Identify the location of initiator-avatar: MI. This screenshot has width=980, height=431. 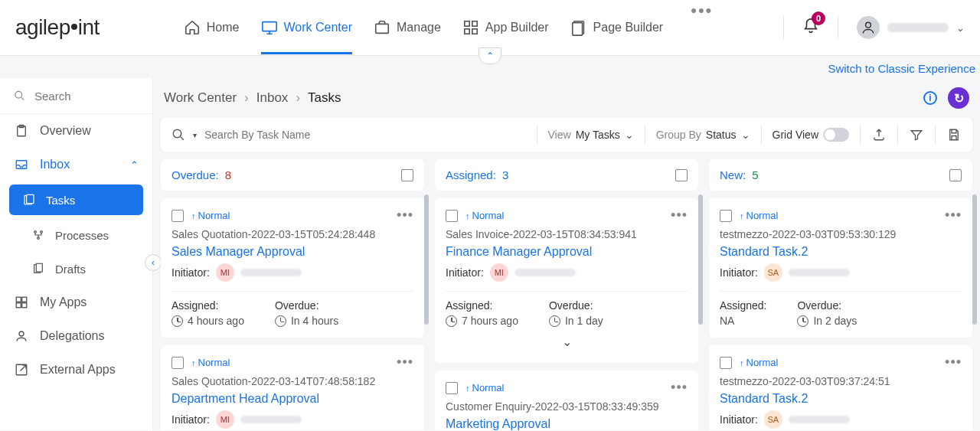
(225, 420).